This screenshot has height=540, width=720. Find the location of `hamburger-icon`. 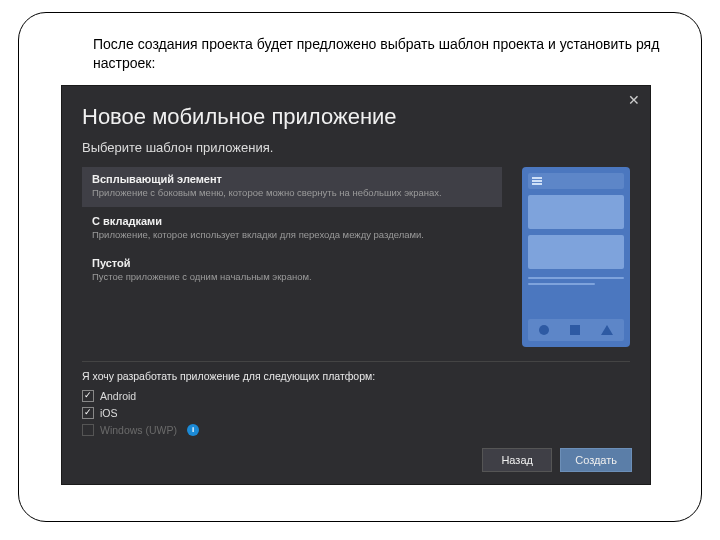

hamburger-icon is located at coordinates (537, 181).